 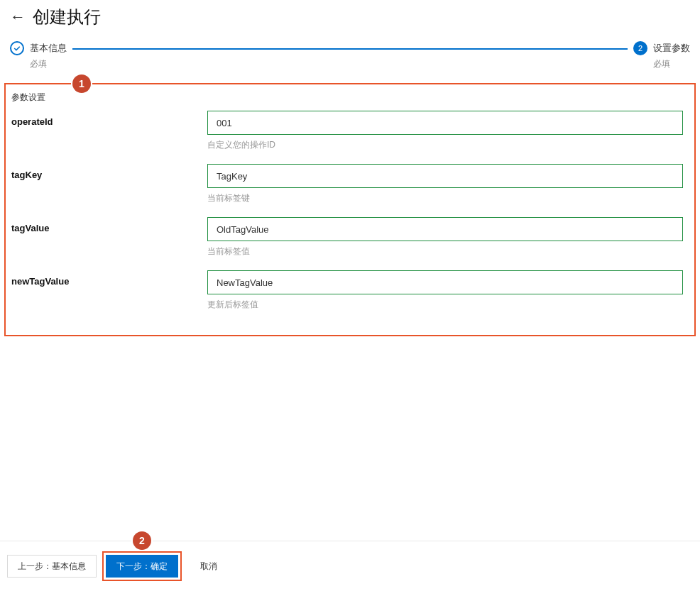 What do you see at coordinates (109, 172) in the screenshot?
I see `field-label: tagKey` at bounding box center [109, 172].